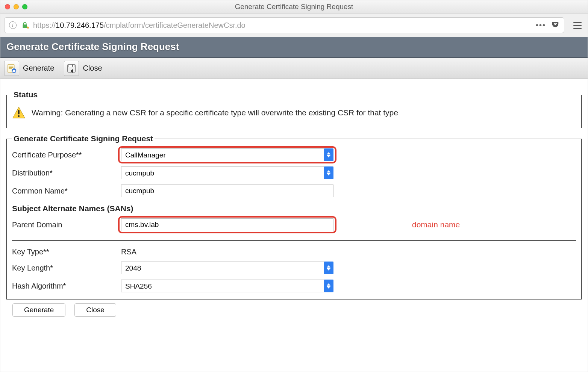 The image size is (588, 372). Describe the element at coordinates (19, 113) in the screenshot. I see `warning-icon` at that location.